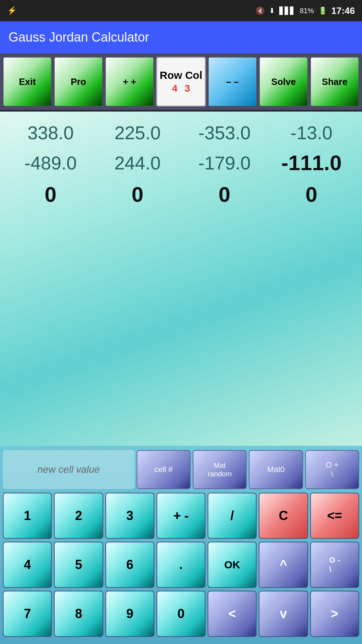  Describe the element at coordinates (181, 37) in the screenshot. I see `app-header: Gauss Jordan Calculator` at that location.